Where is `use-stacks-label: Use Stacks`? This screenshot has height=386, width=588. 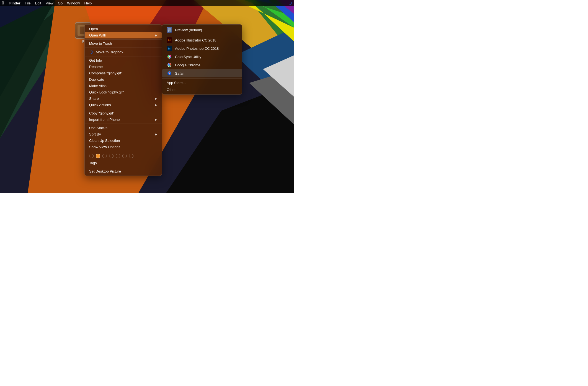
use-stacks-label: Use Stacks is located at coordinates (98, 128).